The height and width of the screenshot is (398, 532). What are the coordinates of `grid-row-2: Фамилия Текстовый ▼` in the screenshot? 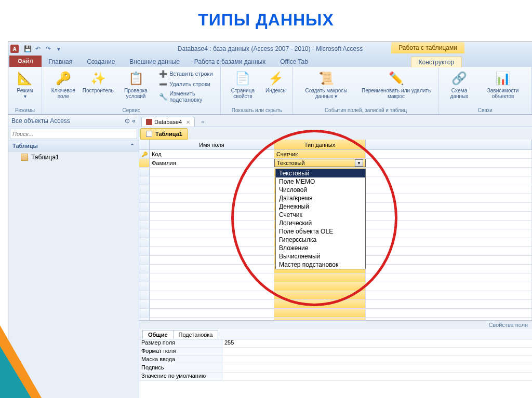 It's located at (336, 163).